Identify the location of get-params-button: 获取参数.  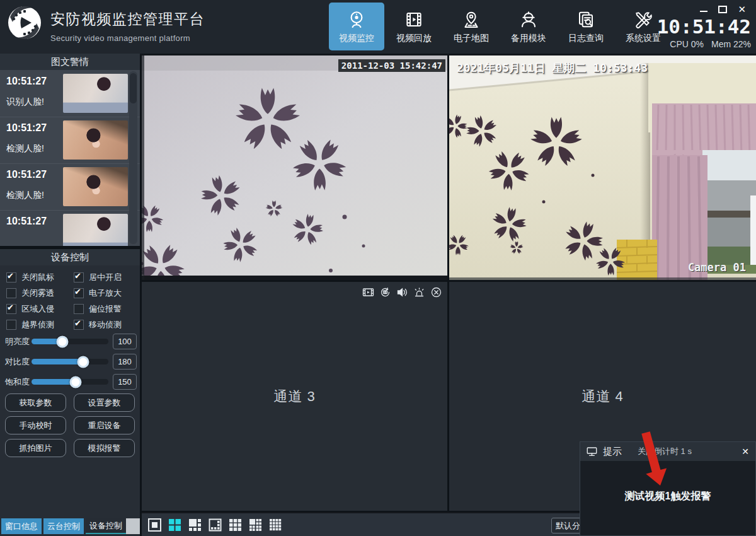
(35, 402).